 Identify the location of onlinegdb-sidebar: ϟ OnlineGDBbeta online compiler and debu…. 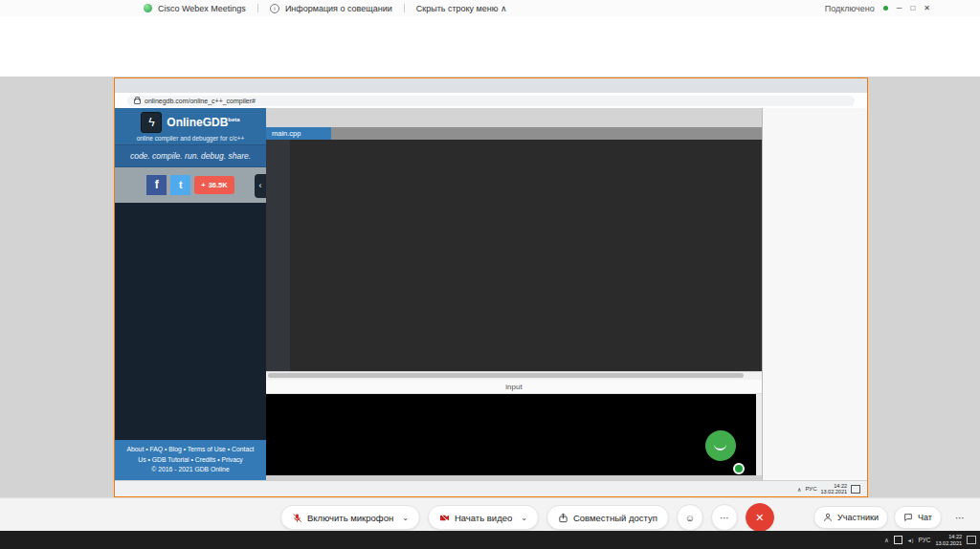
(190, 295).